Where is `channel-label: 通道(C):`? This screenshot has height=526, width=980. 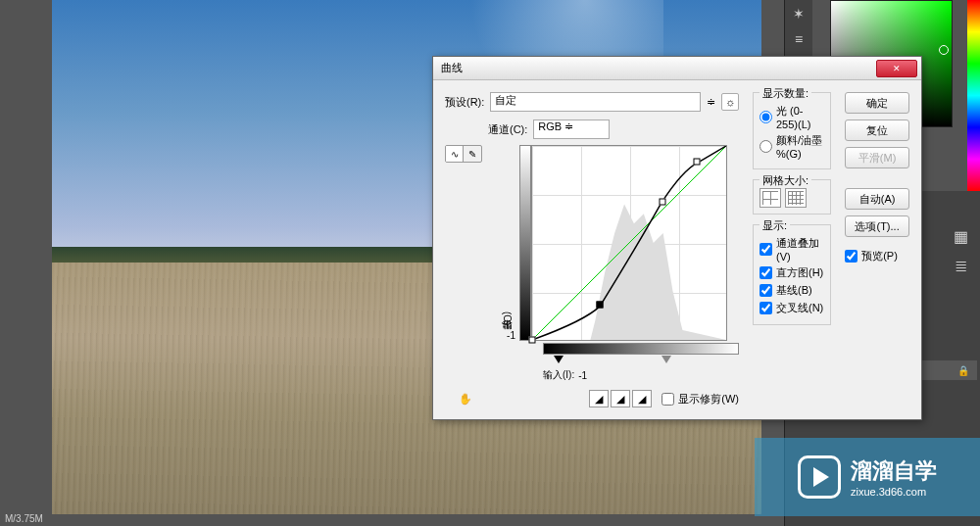 channel-label: 通道(C): is located at coordinates (508, 129).